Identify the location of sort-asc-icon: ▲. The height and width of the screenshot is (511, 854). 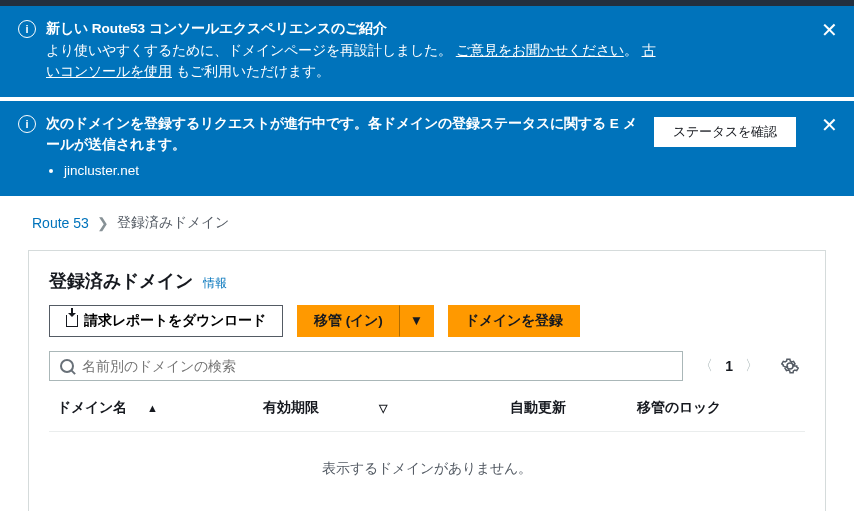
(152, 408).